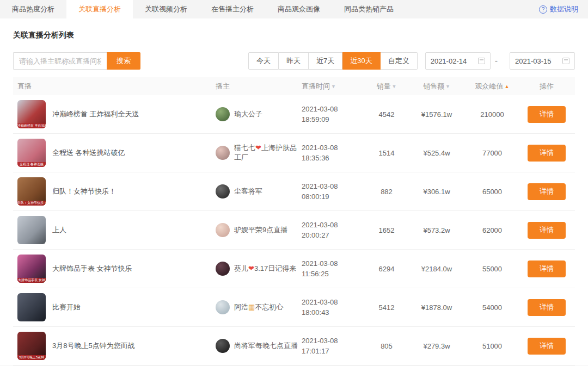 This screenshot has width=588, height=366. Describe the element at coordinates (32, 269) in the screenshot. I see `live-thumbnail: 大牌饰品手表 女神` at that location.